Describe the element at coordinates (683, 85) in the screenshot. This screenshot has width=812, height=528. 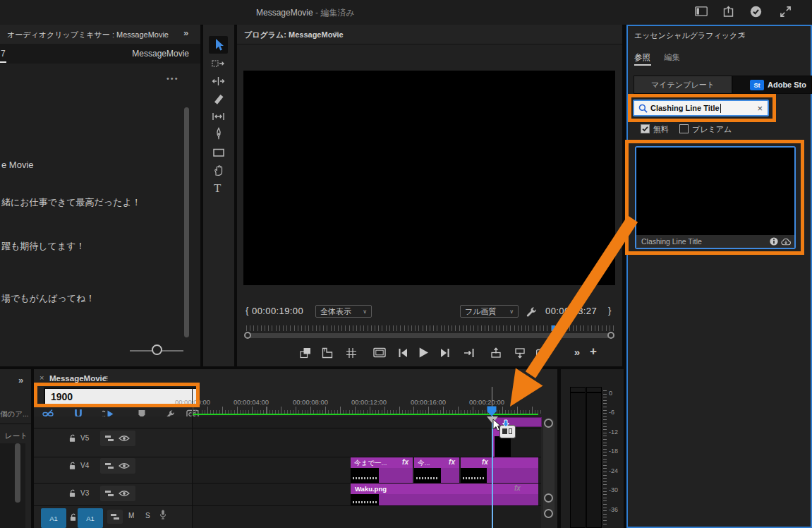
I see `segment-my-templates: マイテンプレート` at that location.